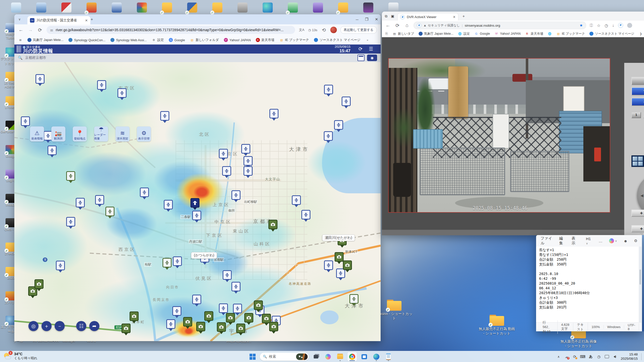 Image resolution: width=644 pixels, height=362 pixels. Describe the element at coordinates (392, 16) in the screenshot. I see `tab-actions-icon: ▣` at that location.